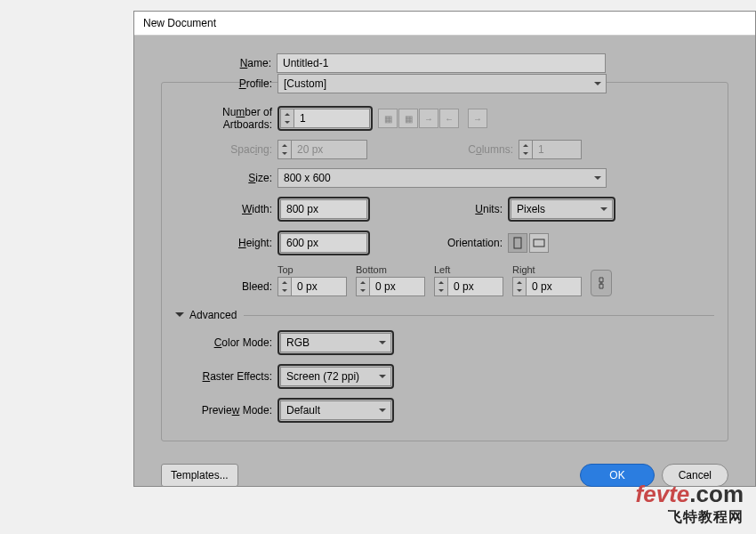 This screenshot has width=756, height=534. Describe the element at coordinates (226, 84) in the screenshot. I see `profile-label: Profile:` at that location.